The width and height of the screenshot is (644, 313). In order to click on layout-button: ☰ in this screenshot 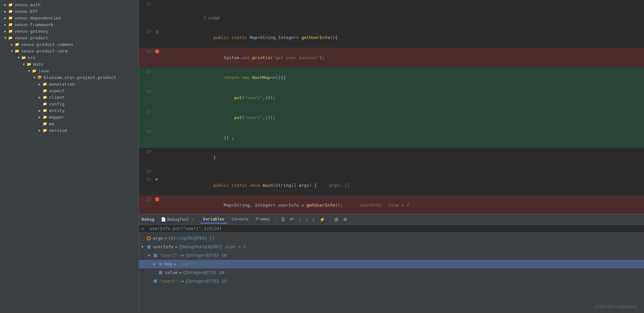, I will do `click(283, 219)`.